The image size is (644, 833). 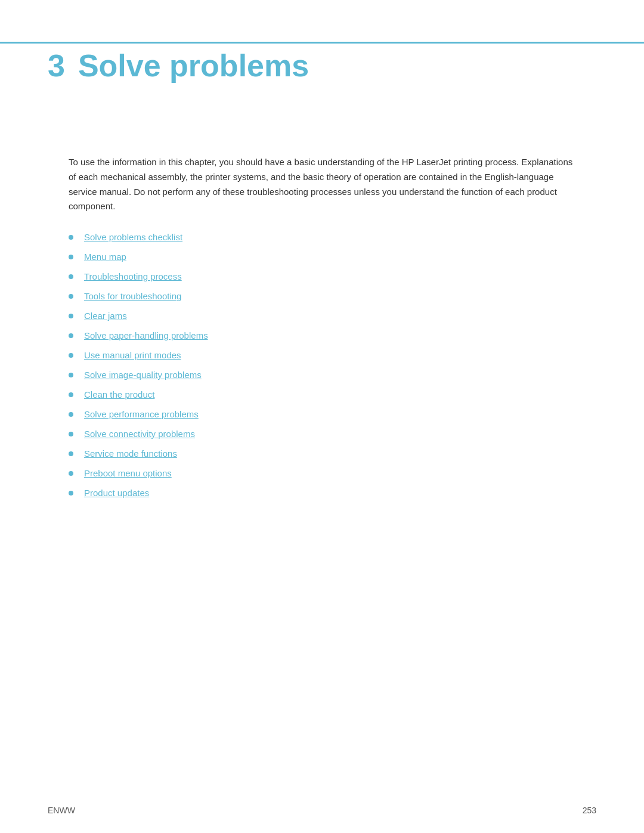 I want to click on list-item: Use manual print modes, so click(x=322, y=355).